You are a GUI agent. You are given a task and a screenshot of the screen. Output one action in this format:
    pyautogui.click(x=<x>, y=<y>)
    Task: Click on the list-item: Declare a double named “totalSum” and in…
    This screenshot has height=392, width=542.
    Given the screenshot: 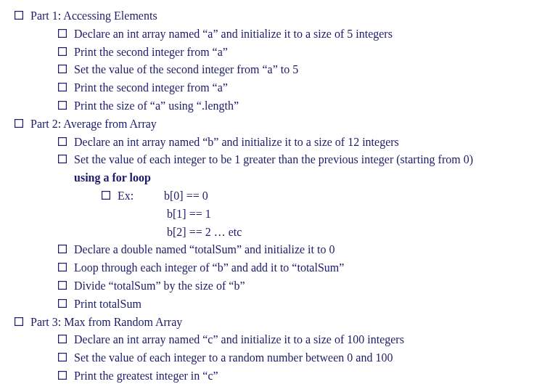 What is the action you would take?
    pyautogui.click(x=293, y=250)
    